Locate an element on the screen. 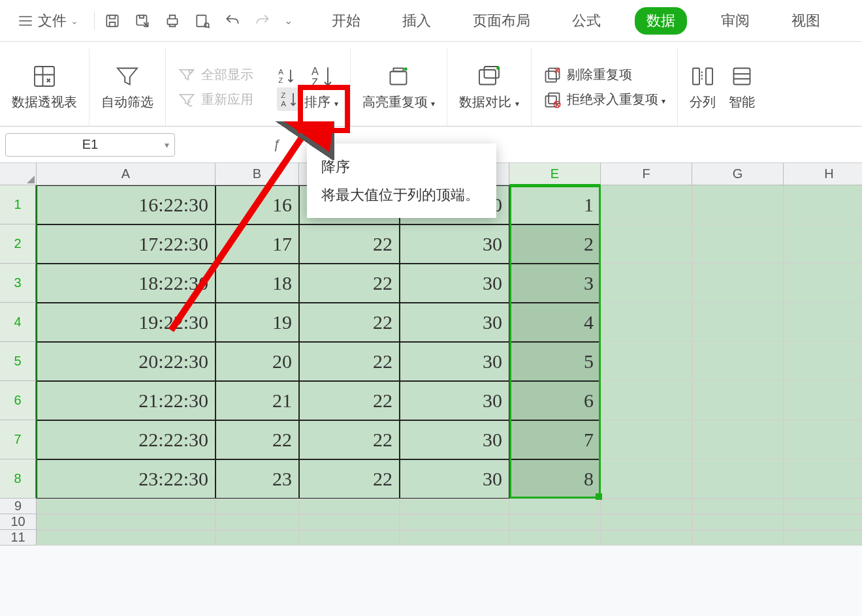  cell-G2 is located at coordinates (738, 244).